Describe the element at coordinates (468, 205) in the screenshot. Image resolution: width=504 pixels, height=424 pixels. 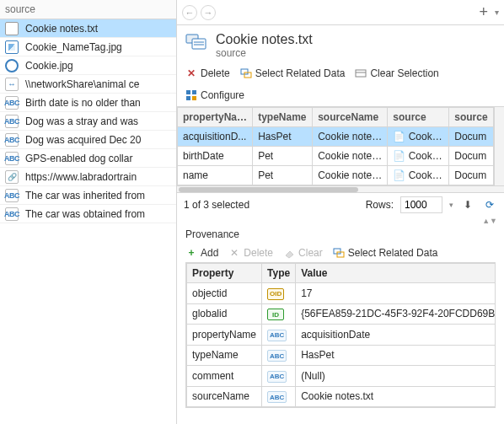
I see `download-button: ⬇` at that location.